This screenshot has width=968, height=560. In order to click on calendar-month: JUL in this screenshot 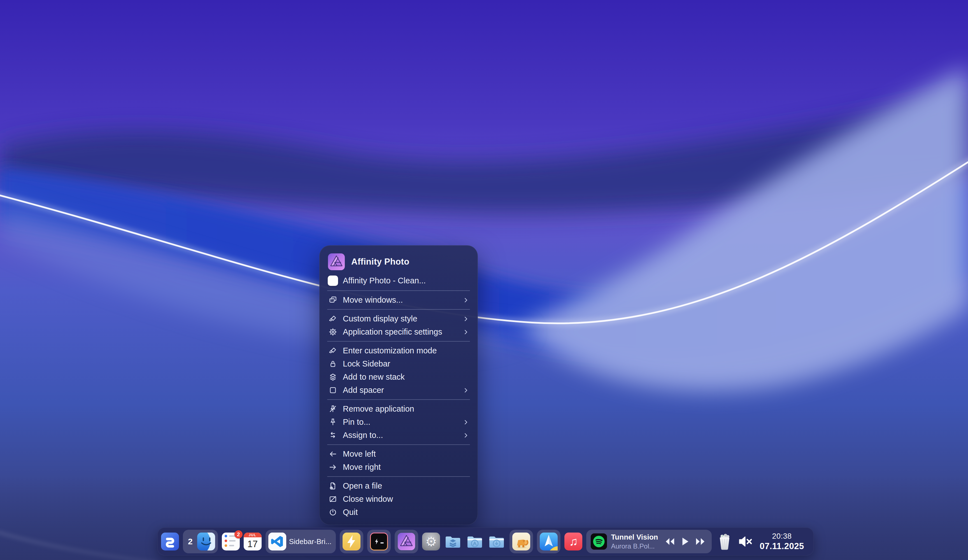, I will do `click(253, 535)`.